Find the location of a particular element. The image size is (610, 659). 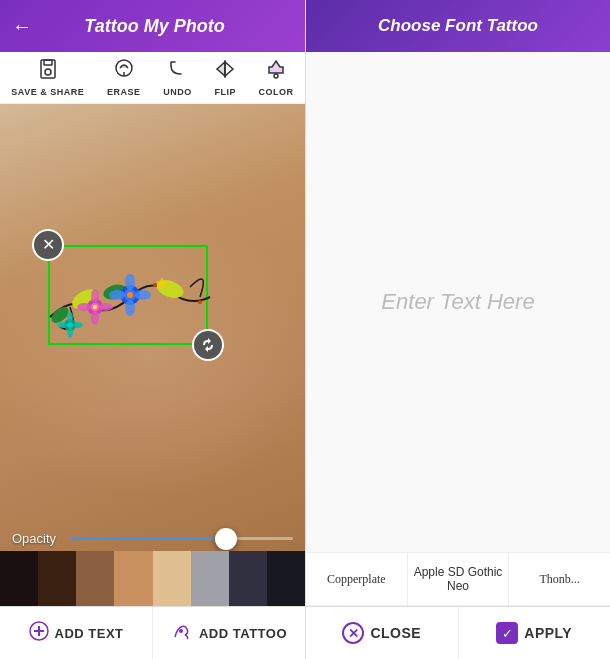

add-text-icon is located at coordinates (39, 634).